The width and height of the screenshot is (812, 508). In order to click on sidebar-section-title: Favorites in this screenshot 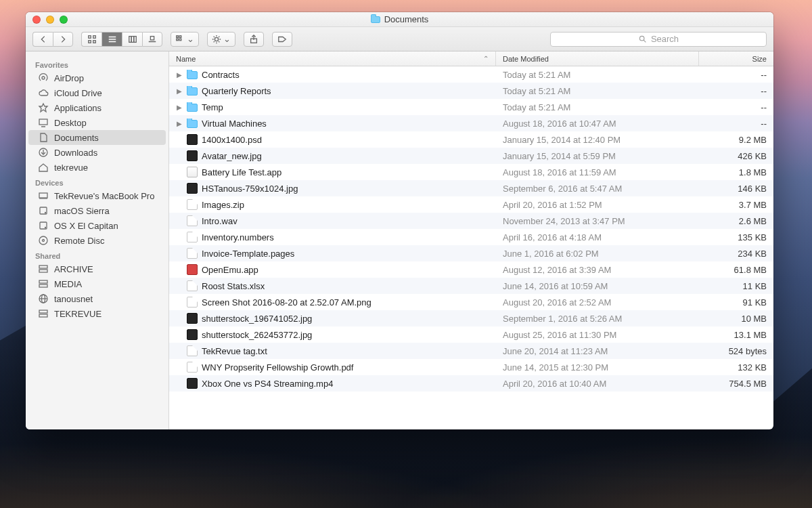, I will do `click(97, 64)`.